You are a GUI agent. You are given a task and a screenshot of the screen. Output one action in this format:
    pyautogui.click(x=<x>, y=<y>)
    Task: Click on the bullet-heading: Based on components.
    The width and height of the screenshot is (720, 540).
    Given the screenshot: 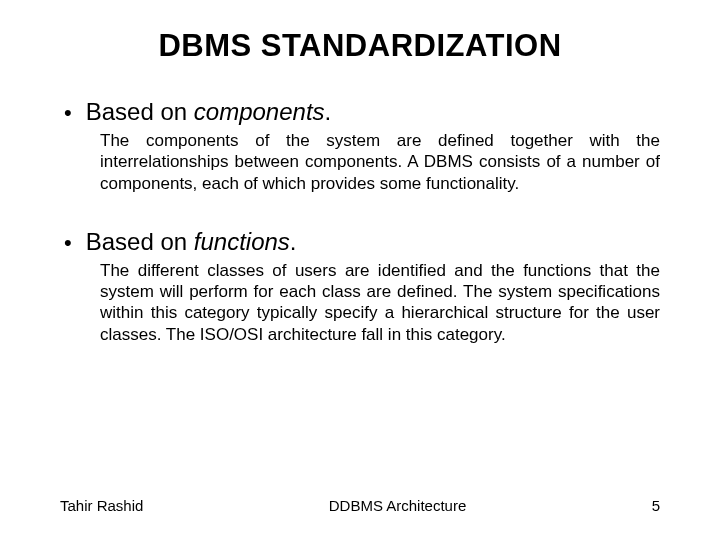 What is the action you would take?
    pyautogui.click(x=209, y=112)
    